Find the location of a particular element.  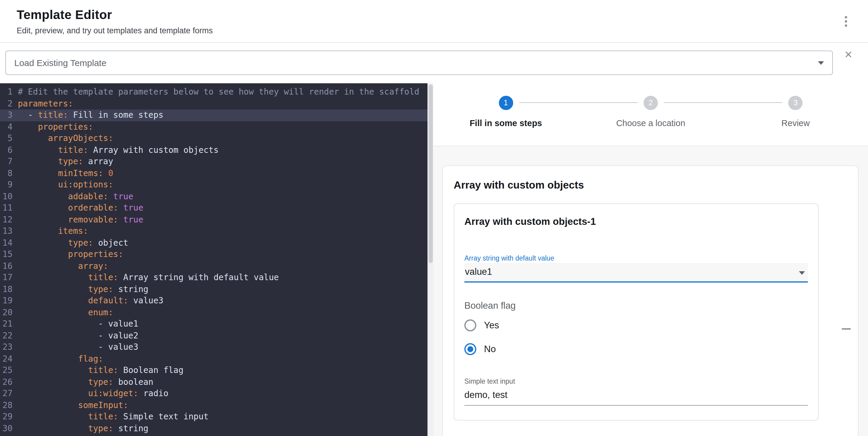

code-text: someInput: is located at coordinates (73, 405).